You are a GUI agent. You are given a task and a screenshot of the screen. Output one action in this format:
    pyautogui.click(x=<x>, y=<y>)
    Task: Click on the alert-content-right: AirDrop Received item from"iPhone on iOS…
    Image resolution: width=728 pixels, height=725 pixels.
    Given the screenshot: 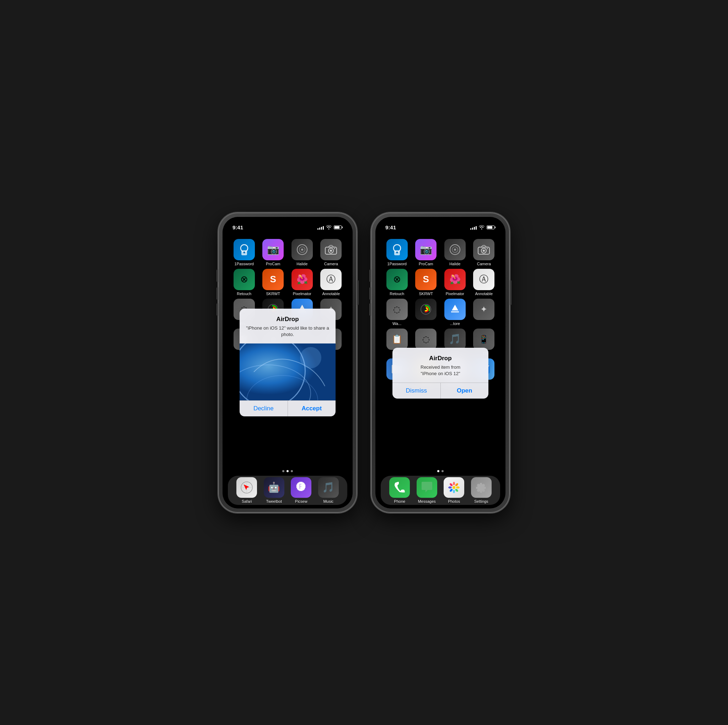 What is the action you would take?
    pyautogui.click(x=440, y=365)
    